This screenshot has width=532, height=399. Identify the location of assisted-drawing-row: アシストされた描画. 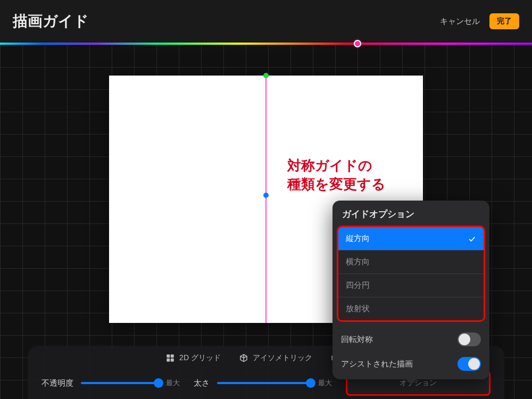
(411, 364).